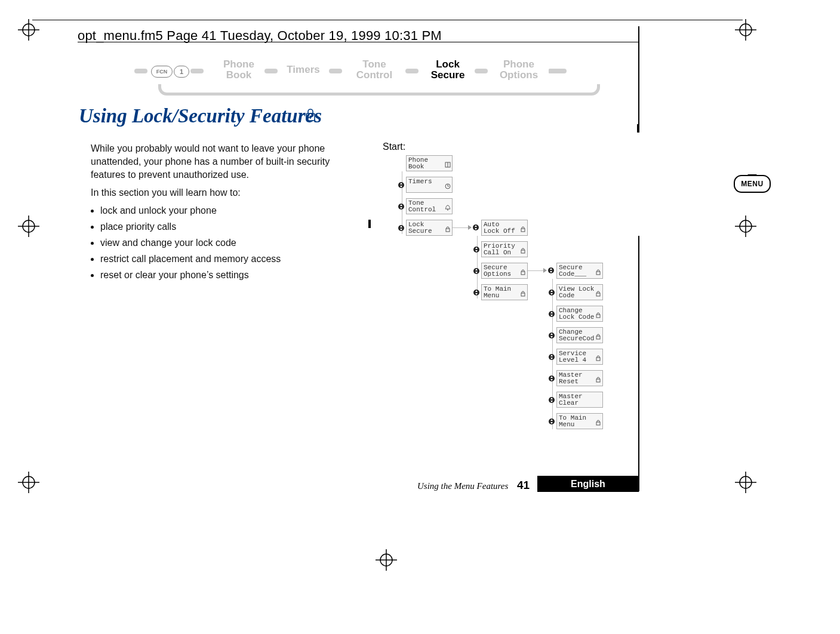 The height and width of the screenshot is (634, 840). I want to click on crop-mark-top-right, so click(746, 30).